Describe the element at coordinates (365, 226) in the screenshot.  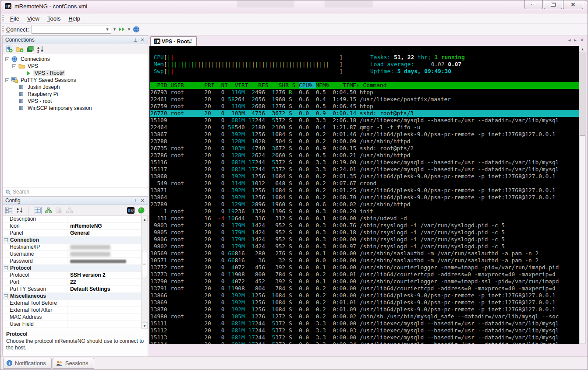
I see `process-row: 9803 root 20 0 179M 1424 952 S 0.0 0.3 0…` at that location.